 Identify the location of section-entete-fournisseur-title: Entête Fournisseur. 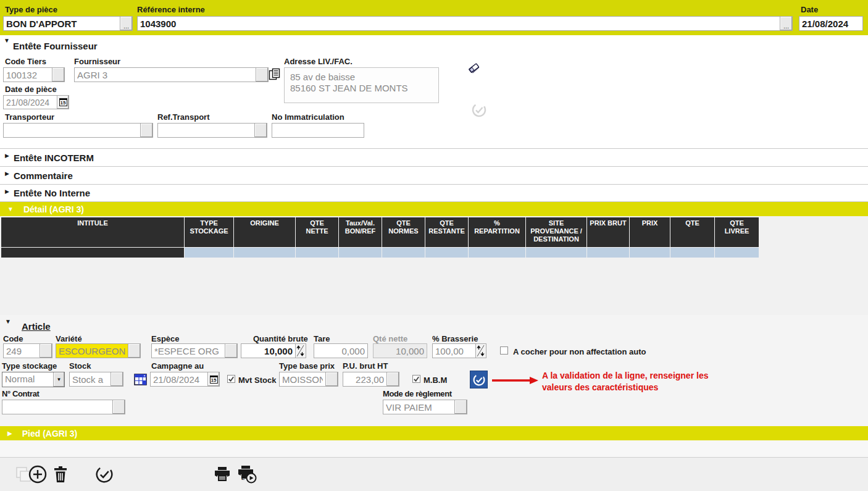
(56, 46).